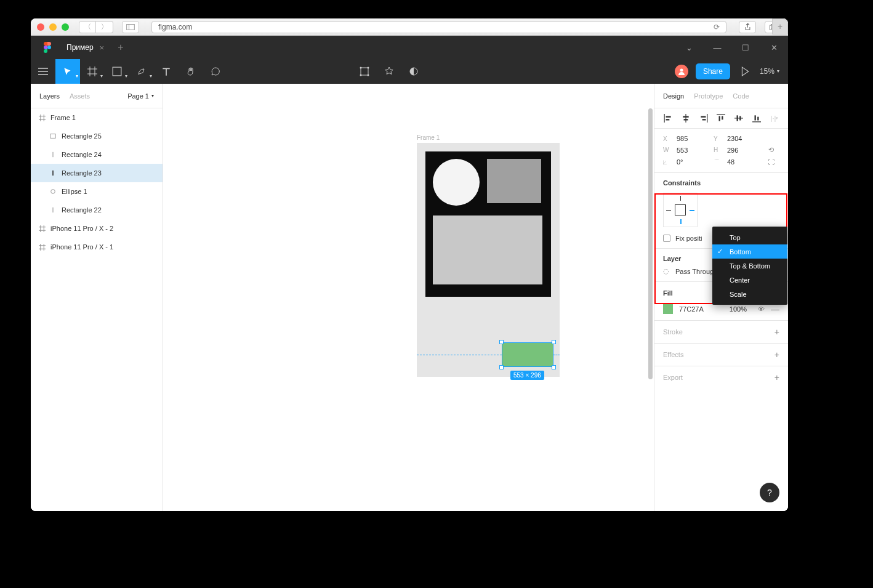 This screenshot has width=873, height=588. I want to click on w-input: 553, so click(693, 150).